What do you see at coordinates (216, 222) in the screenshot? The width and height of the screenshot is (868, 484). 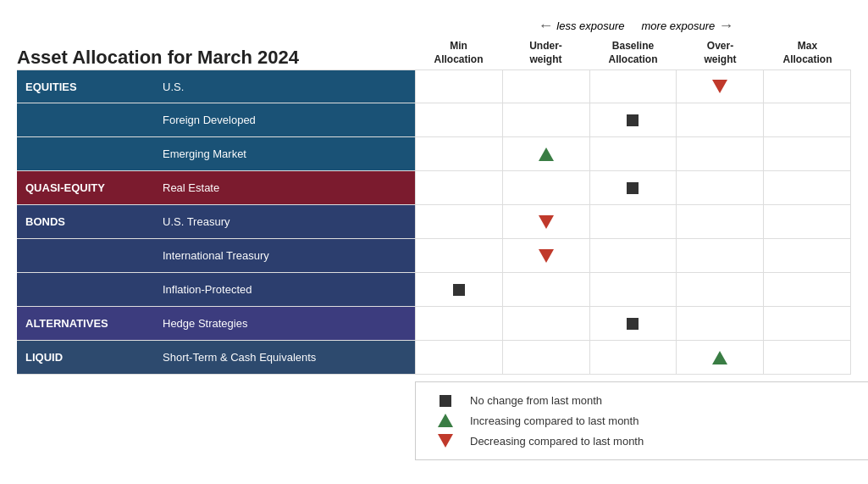 I see `left-row: BONDSU.S. Treasury` at bounding box center [216, 222].